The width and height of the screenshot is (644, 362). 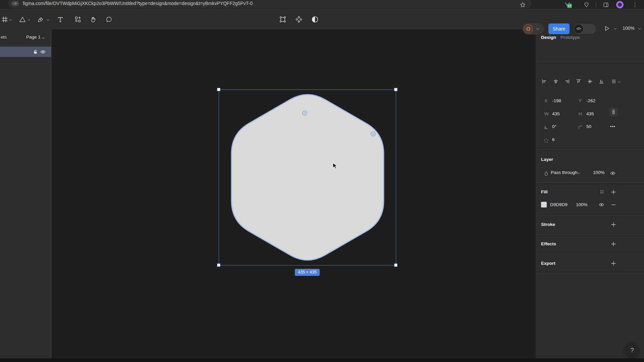 I want to click on extension-box-icon, so click(x=586, y=5).